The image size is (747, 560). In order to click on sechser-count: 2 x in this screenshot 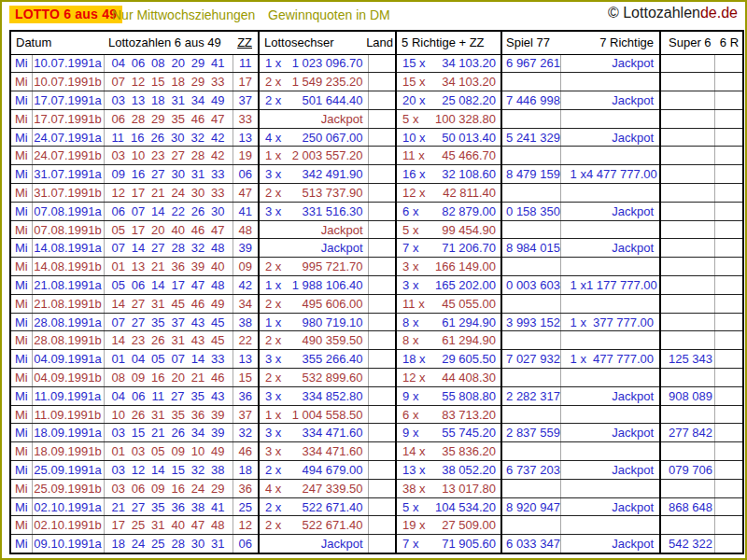, I will do `click(273, 82)`.